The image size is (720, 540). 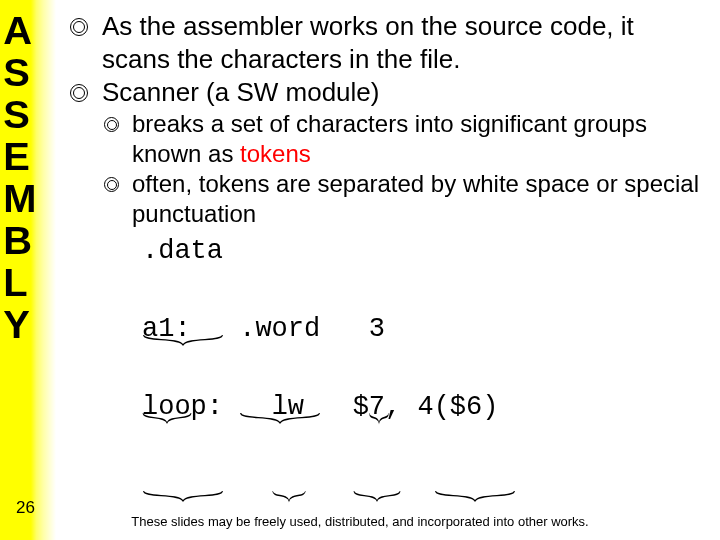 What do you see at coordinates (423, 251) in the screenshot?
I see `code-line: .data` at bounding box center [423, 251].